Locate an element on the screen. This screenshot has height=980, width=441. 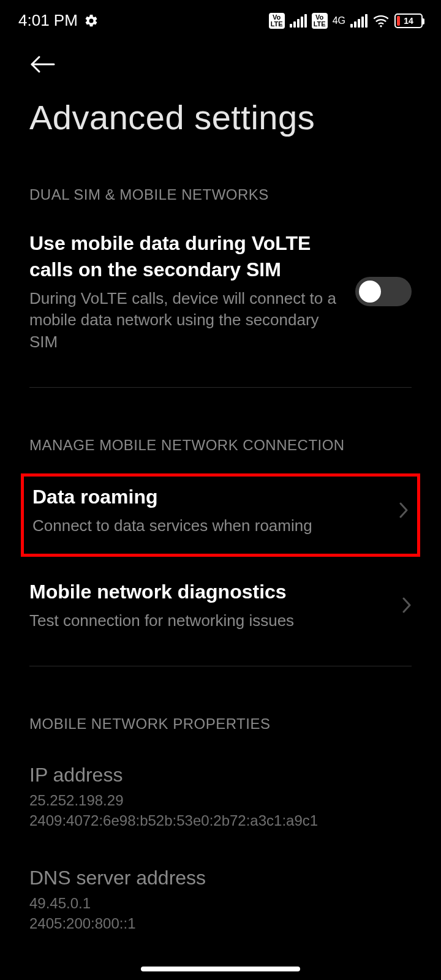
volte-badge-2: VoLTE is located at coordinates (320, 21).